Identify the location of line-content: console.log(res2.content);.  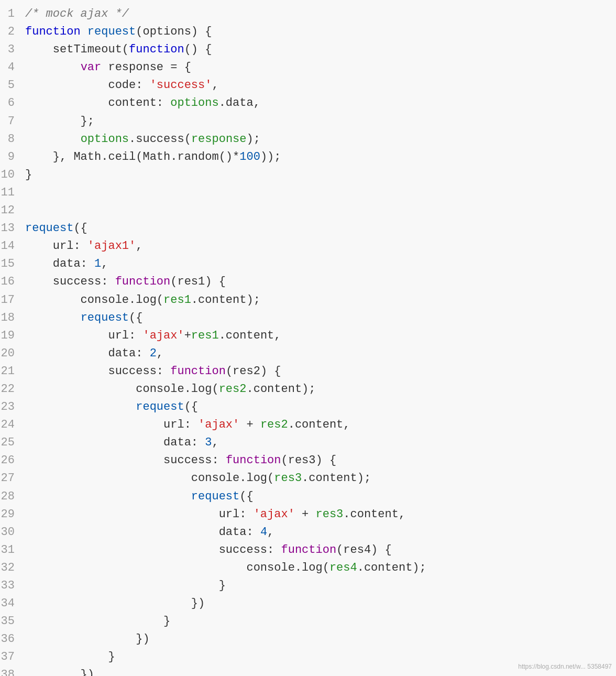
(316, 389).